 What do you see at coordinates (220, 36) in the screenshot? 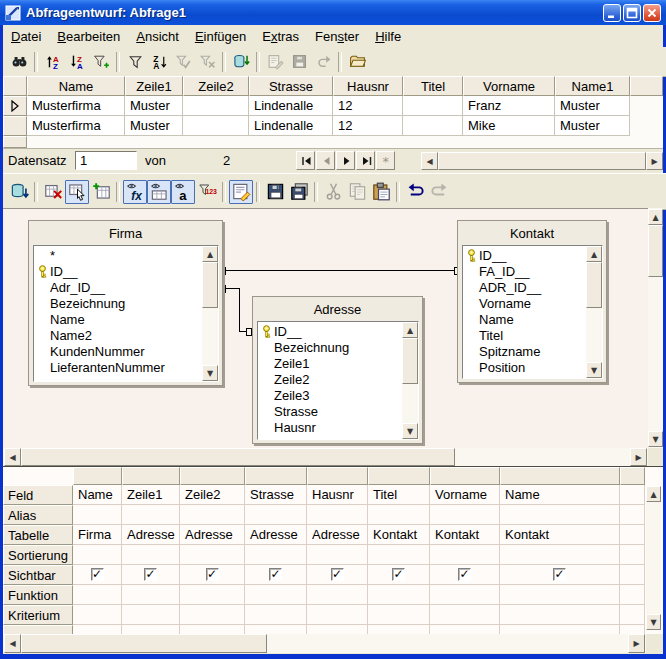
I see `menu-einfgen: Einfügen` at bounding box center [220, 36].